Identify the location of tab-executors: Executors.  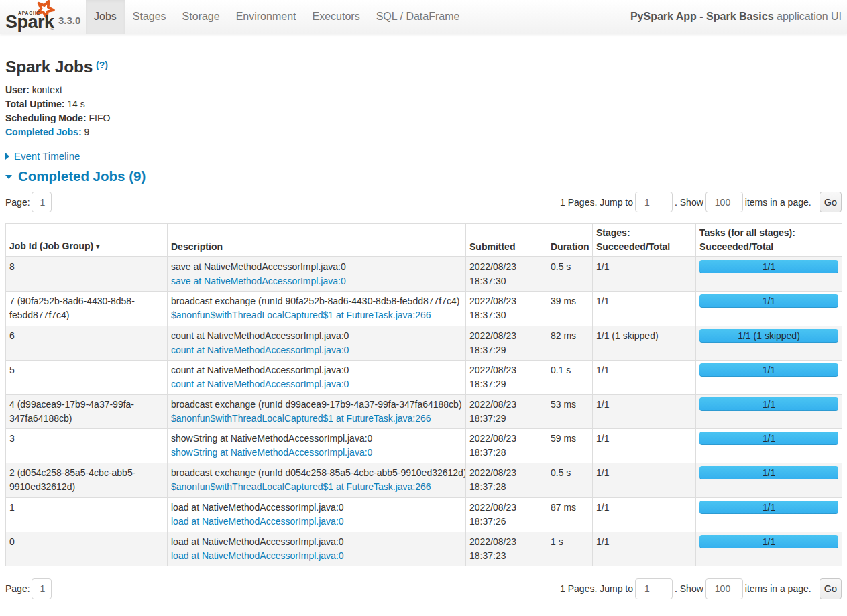
(335, 17).